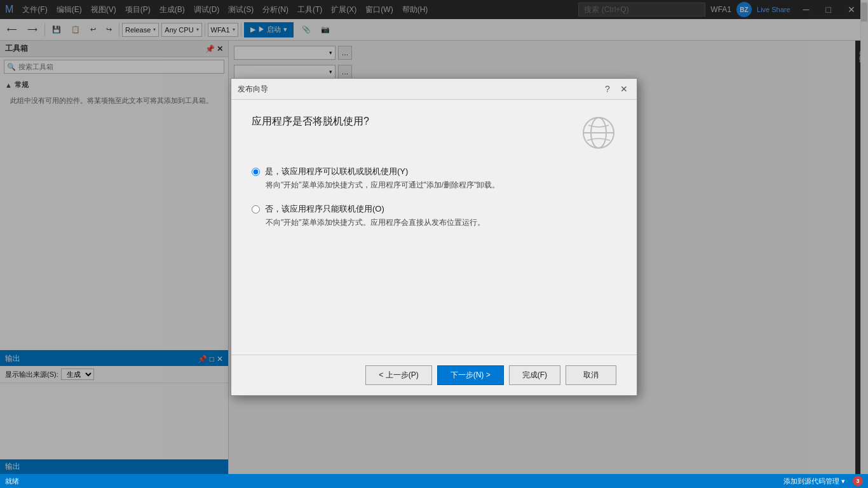 This screenshot has height=488, width=868. What do you see at coordinates (470, 375) in the screenshot?
I see `next-btn: 下一步(N) >` at bounding box center [470, 375].